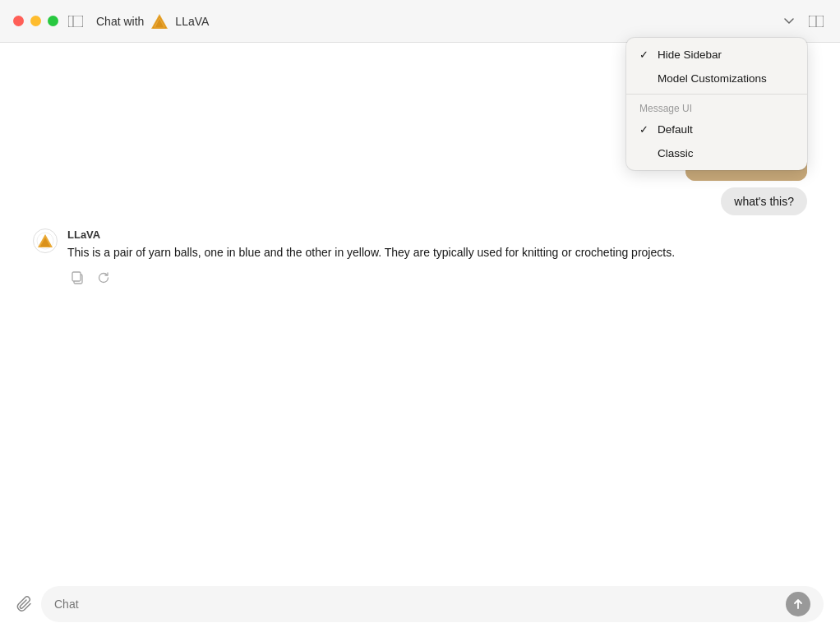 Image resolution: width=840 pixels, height=637 pixels. Describe the element at coordinates (798, 604) in the screenshot. I see `send-button` at that location.